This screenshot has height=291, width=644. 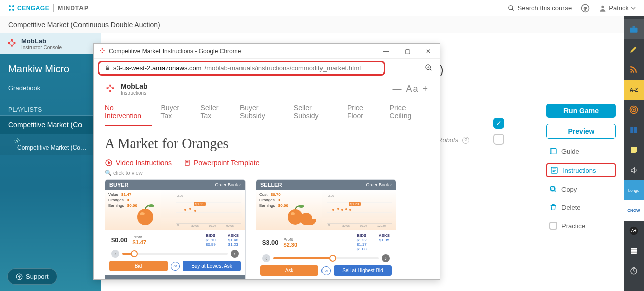 What do you see at coordinates (117, 279) in the screenshot?
I see `grid-icon: ▦` at bounding box center [117, 279].